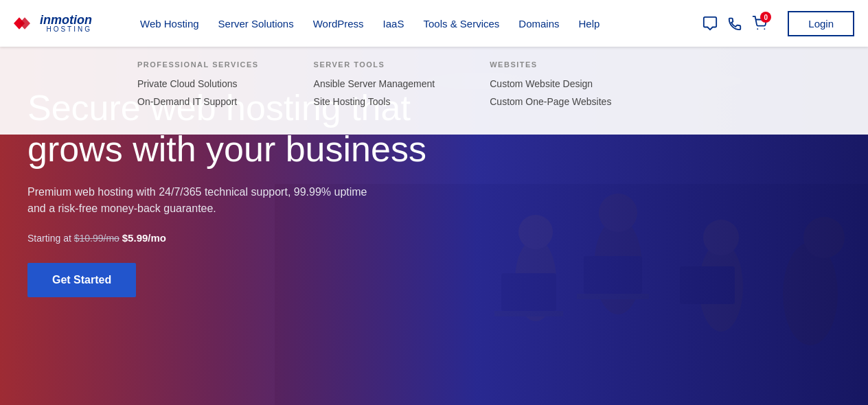  Describe the element at coordinates (538, 23) in the screenshot. I see `nav-domains: Domains` at that location.